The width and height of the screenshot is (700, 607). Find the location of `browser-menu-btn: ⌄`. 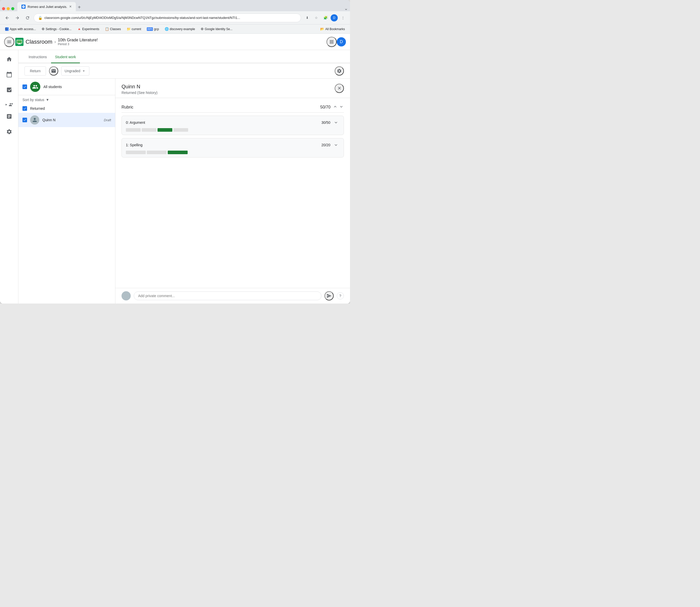

browser-menu-btn: ⌄ is located at coordinates (346, 8).